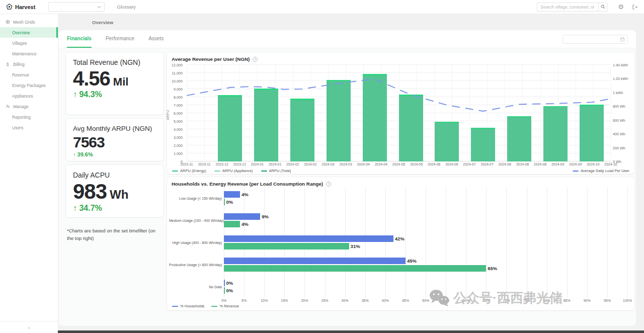 The image size is (644, 333). Describe the element at coordinates (195, 287) in the screenshot. I see `category-label: No Data` at that location.